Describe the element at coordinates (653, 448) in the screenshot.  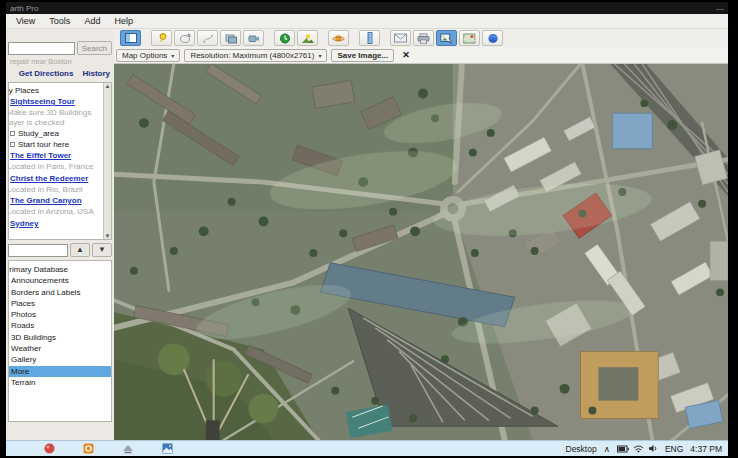
I see `speaker-icon` at that location.